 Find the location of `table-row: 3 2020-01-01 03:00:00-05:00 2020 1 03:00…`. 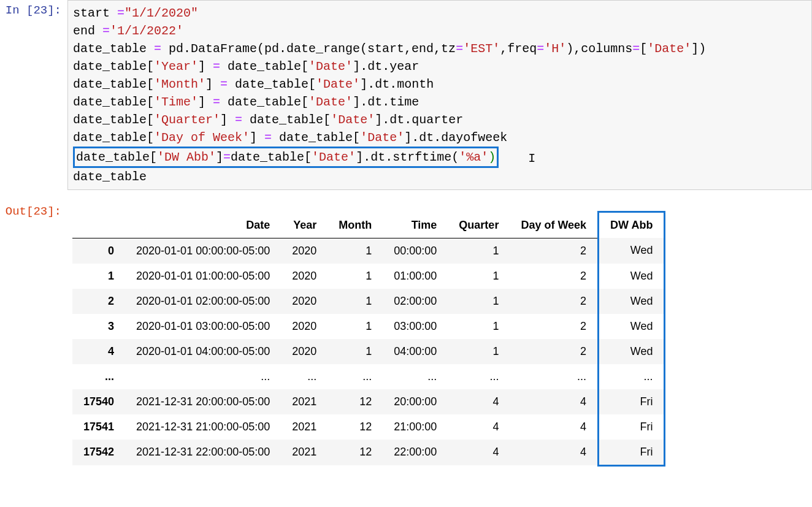

table-row: 3 2020-01-01 03:00:00-05:00 2020 1 03:00… is located at coordinates (369, 326).